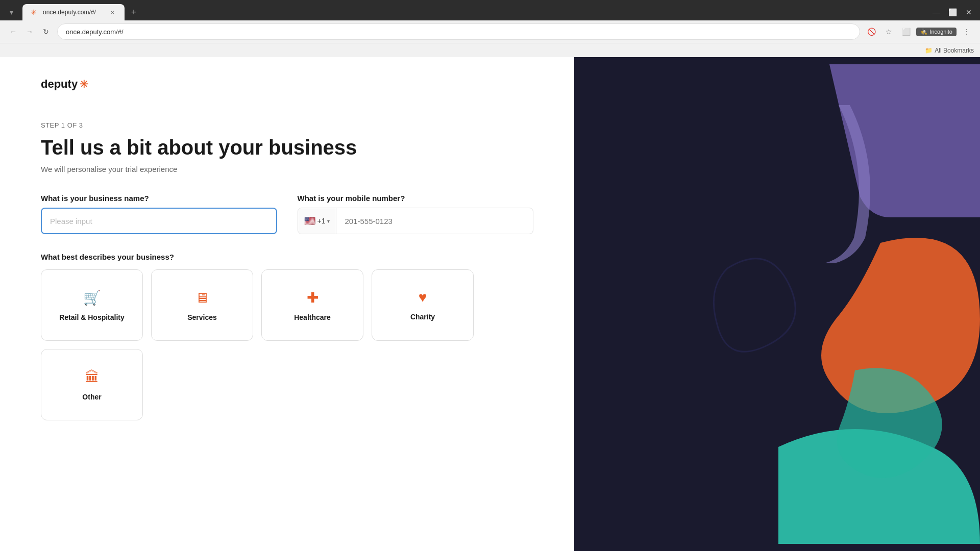 The image size is (980, 551). Describe the element at coordinates (936, 32) in the screenshot. I see `incognito-badge: 🕵 Incognito` at that location.